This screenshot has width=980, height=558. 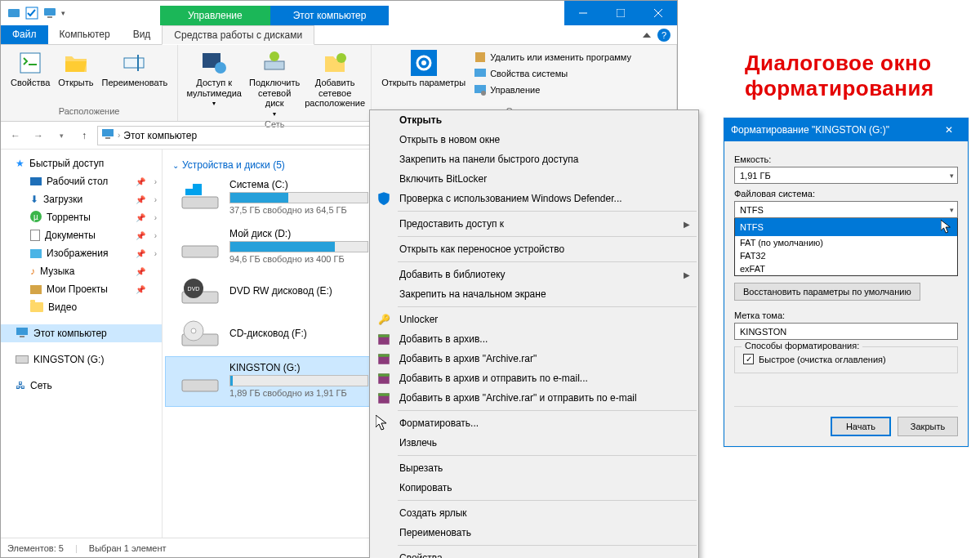 I want to click on nav-torrents: µТорренты📌›, so click(x=82, y=217).